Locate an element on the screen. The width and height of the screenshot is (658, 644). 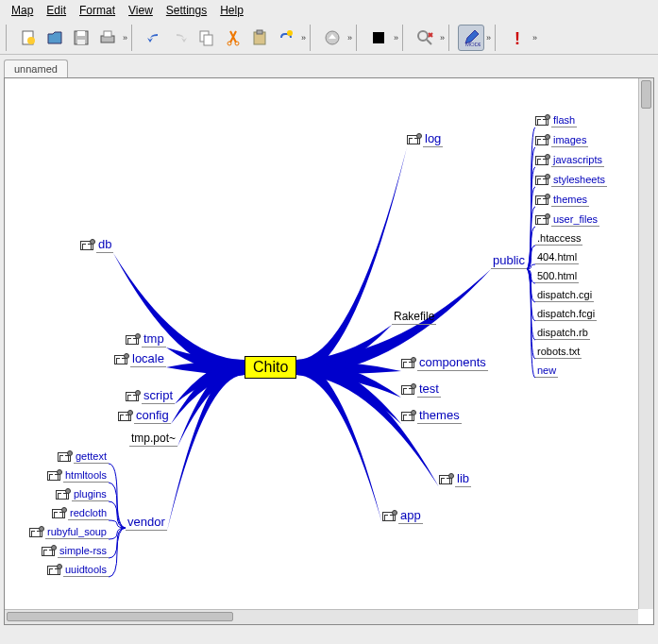
branch-tmp: tmp is located at coordinates (145, 340).